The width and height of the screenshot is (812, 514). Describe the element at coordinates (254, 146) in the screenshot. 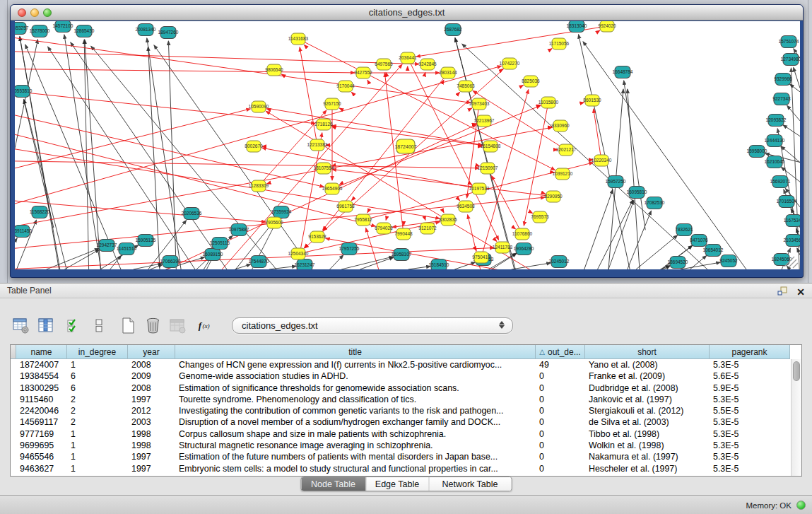

I see `svg-text: 8002670` at that location.